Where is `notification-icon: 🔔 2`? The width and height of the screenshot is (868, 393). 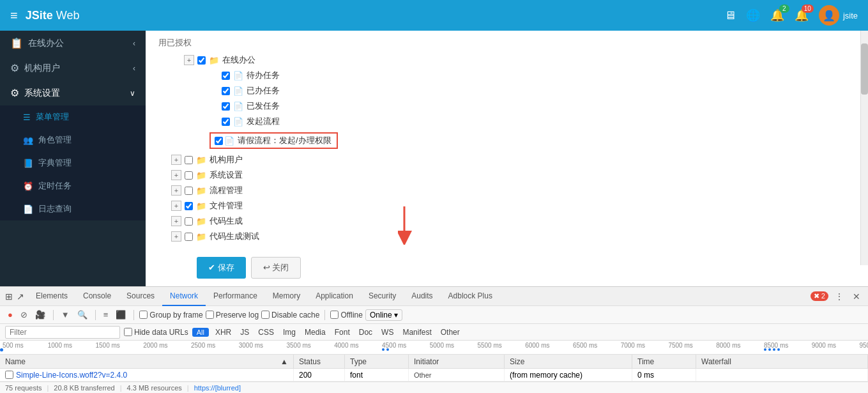
notification-icon: 🔔 2 is located at coordinates (777, 15).